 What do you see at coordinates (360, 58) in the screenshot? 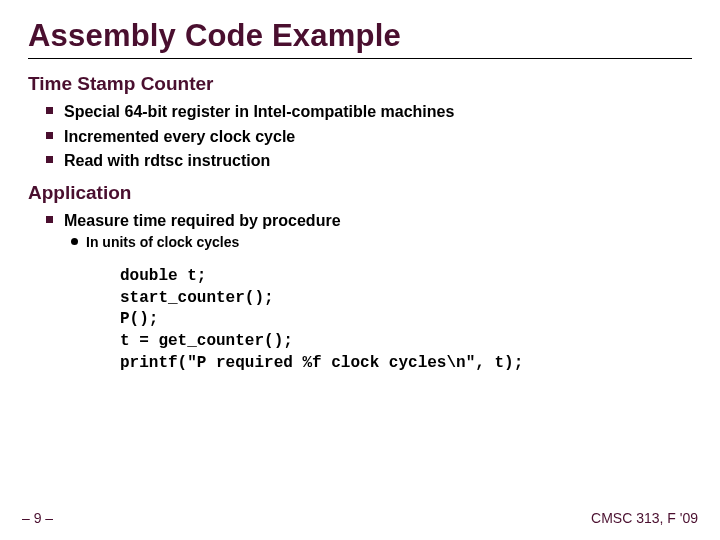
I see `title-rule` at bounding box center [360, 58].